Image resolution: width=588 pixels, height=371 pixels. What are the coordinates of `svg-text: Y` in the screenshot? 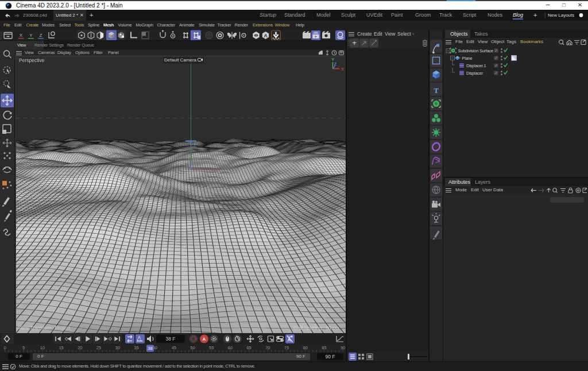 It's located at (31, 36).